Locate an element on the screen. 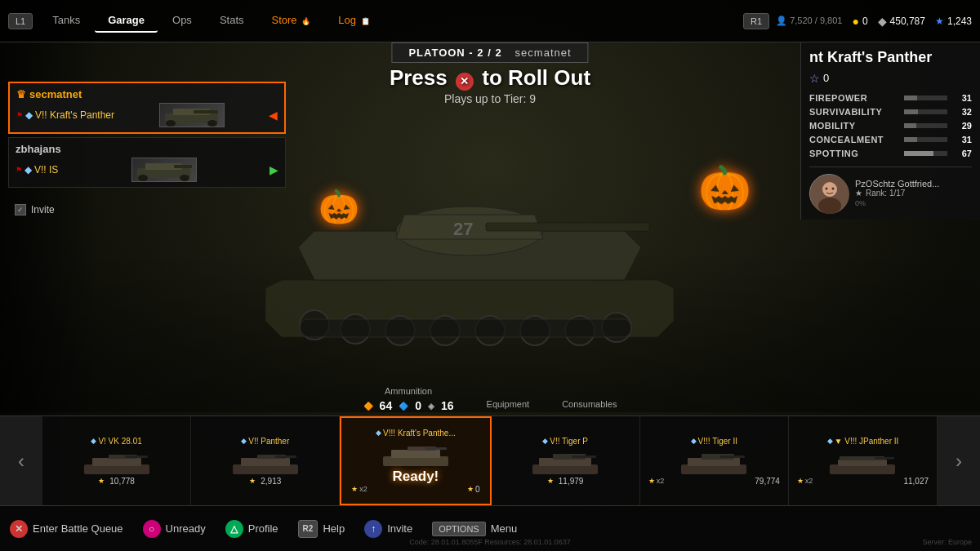 This screenshot has height=551, width=980. platoon-label: PLATOON - 2 / 2 is located at coordinates (455, 52).